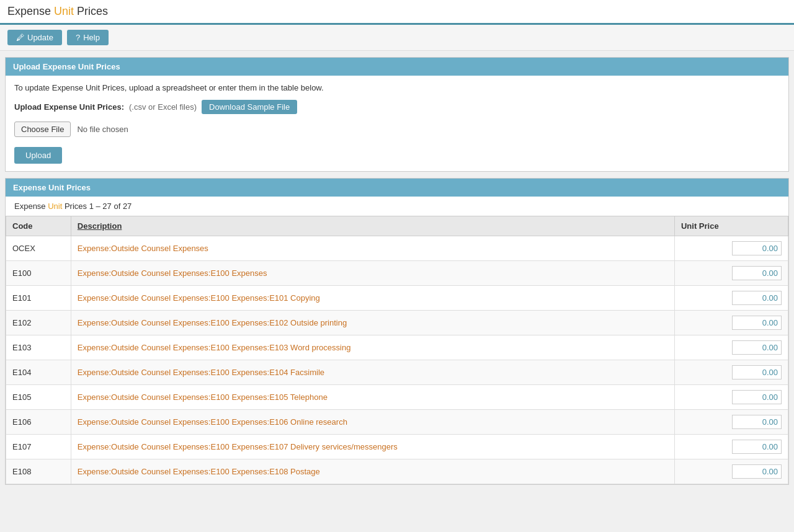 This screenshot has height=532, width=794. I want to click on download-sample-label: Download Sample File, so click(249, 107).